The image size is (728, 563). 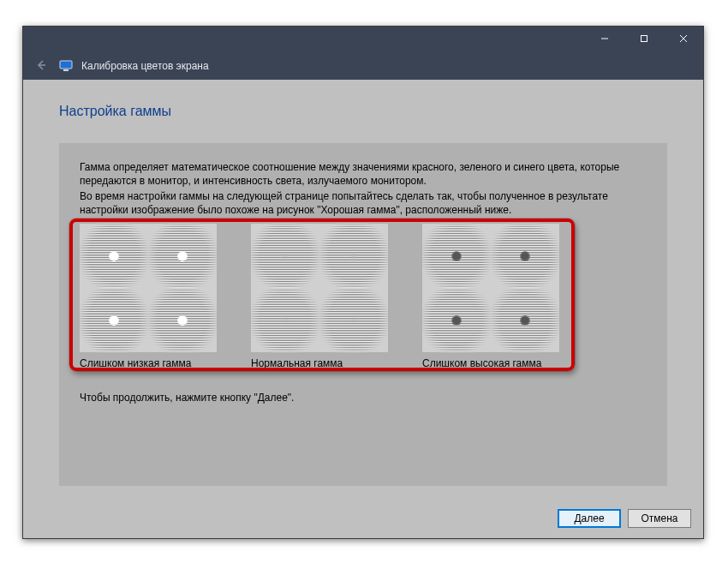 What do you see at coordinates (363, 39) in the screenshot?
I see `title-bar` at bounding box center [363, 39].